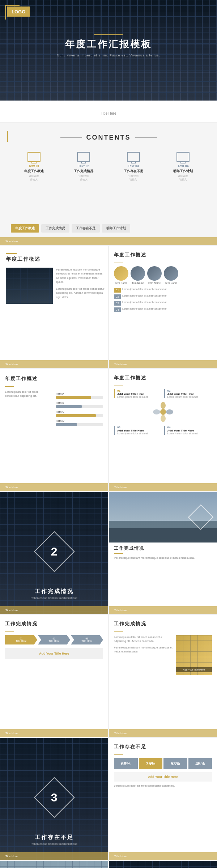  What do you see at coordinates (163, 282) in the screenshot?
I see `slide-3b-content: 年度工作概述 Item Name Item Name Item Name` at bounding box center [163, 282].